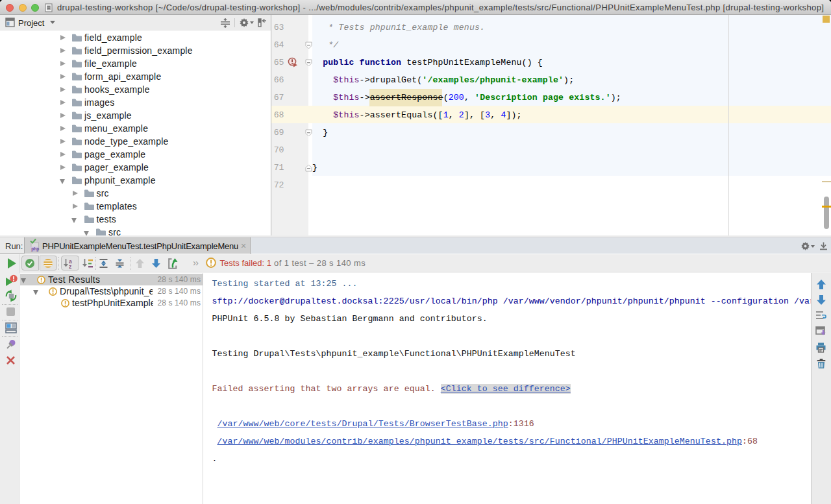  What do you see at coordinates (35, 249) in the screenshot?
I see `svg-text: php` at bounding box center [35, 249].